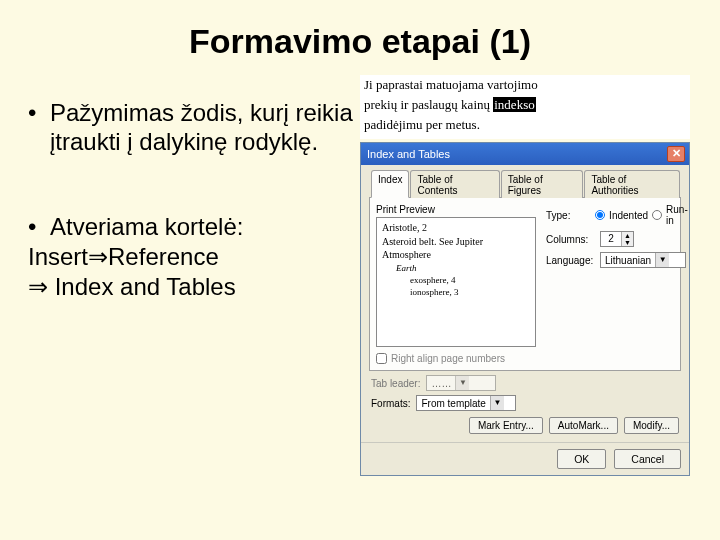  Describe the element at coordinates (525, 107) in the screenshot. I see `word-sample: Ji paprastai matuojama vartojimo prekių …` at that location.